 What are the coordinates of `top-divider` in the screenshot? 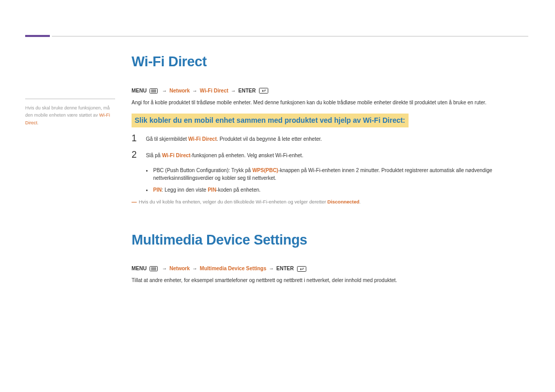 It's located at (290, 36).